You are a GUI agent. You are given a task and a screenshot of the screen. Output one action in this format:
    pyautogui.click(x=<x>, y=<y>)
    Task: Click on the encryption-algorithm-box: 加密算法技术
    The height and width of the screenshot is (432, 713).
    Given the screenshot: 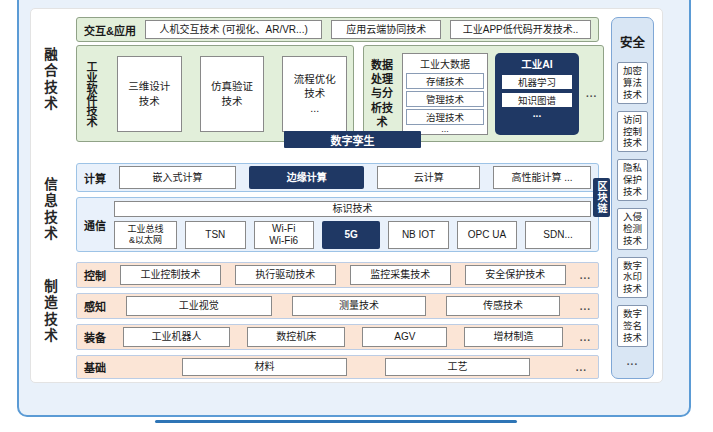 What is the action you would take?
    pyautogui.click(x=632, y=83)
    